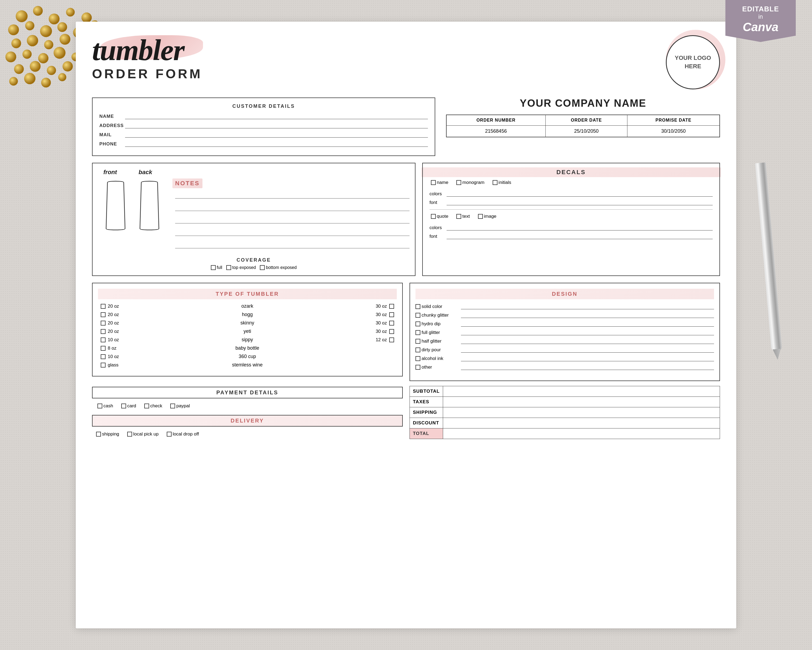 Image resolution: width=812 pixels, height=650 pixels. I want to click on baby-bottle-checkbox, so click(103, 348).